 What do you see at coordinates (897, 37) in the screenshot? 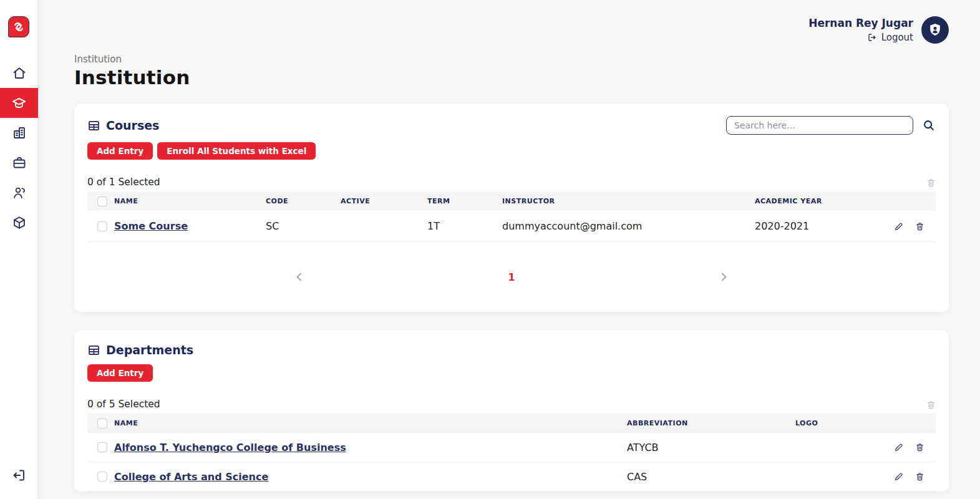
I see `logout-label: Logout` at bounding box center [897, 37].